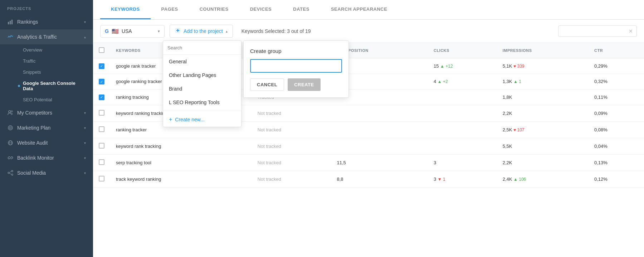 Image resolution: width=644 pixels, height=257 pixels. Describe the element at coordinates (301, 10) in the screenshot. I see `tab-dates: Dates` at that location.